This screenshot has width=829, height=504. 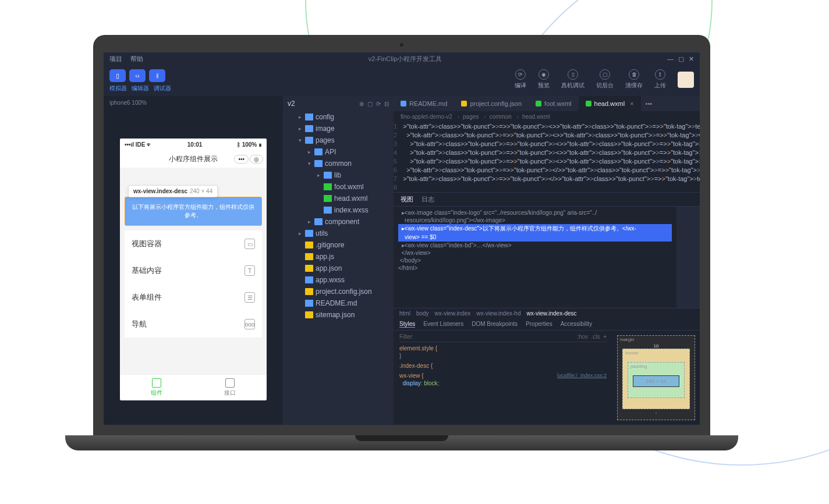 I want to click on devtools-tab-console: 日志, so click(x=428, y=199).